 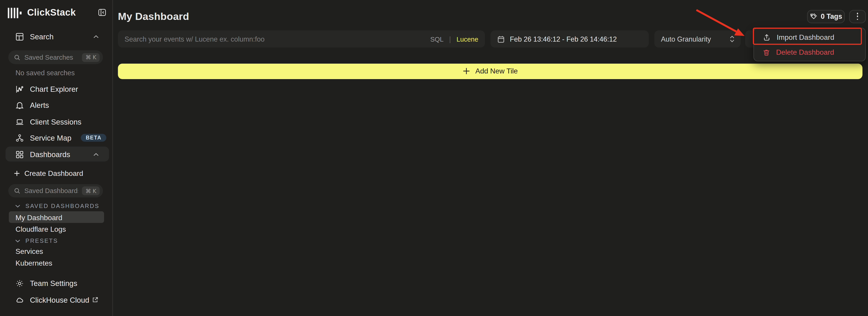 What do you see at coordinates (857, 16) in the screenshot?
I see `kebab-menu-icon` at bounding box center [857, 16].